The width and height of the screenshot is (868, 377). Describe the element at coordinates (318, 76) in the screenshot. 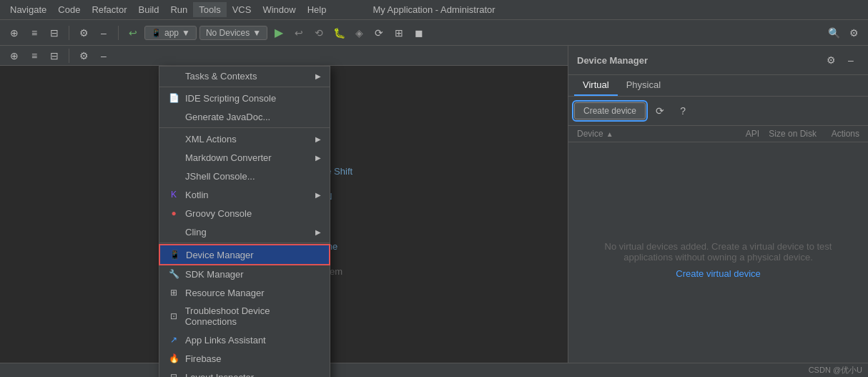

I see `tasks-arrow-icon: ▶` at that location.